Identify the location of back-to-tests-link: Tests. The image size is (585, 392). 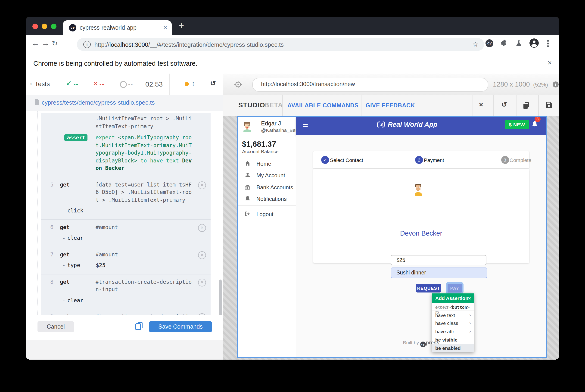
(42, 84).